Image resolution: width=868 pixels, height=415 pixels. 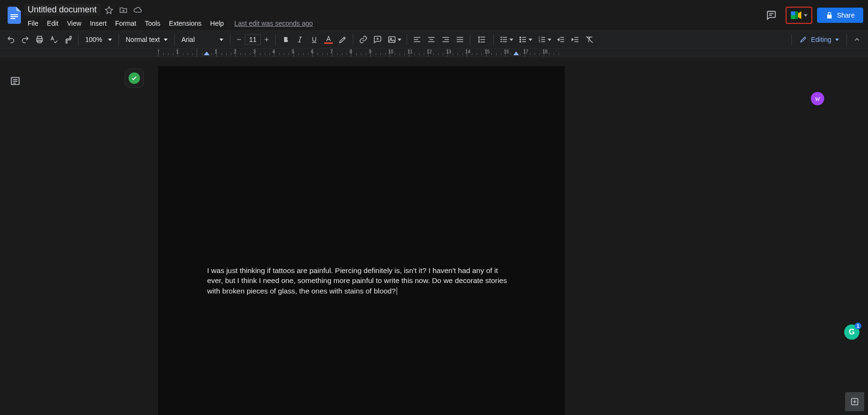 I want to click on last-edit-link: Last edit was seconds ago, so click(x=273, y=23).